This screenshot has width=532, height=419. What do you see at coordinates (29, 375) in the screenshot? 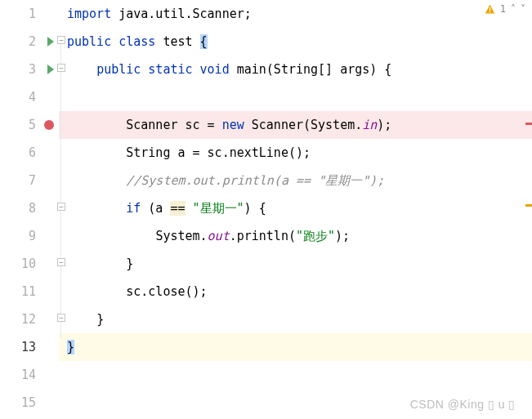
I see `line-number: 14` at bounding box center [29, 375].